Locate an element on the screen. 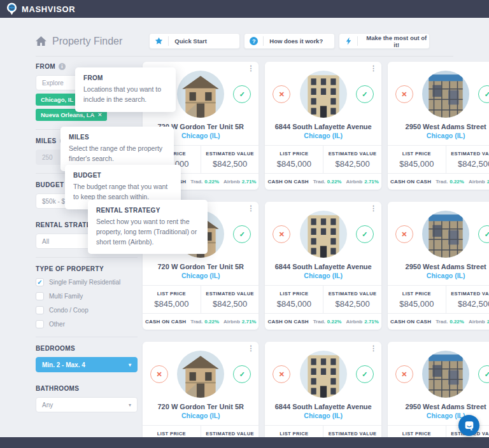 The height and width of the screenshot is (448, 489). page-title: Property Finder is located at coordinates (79, 41).